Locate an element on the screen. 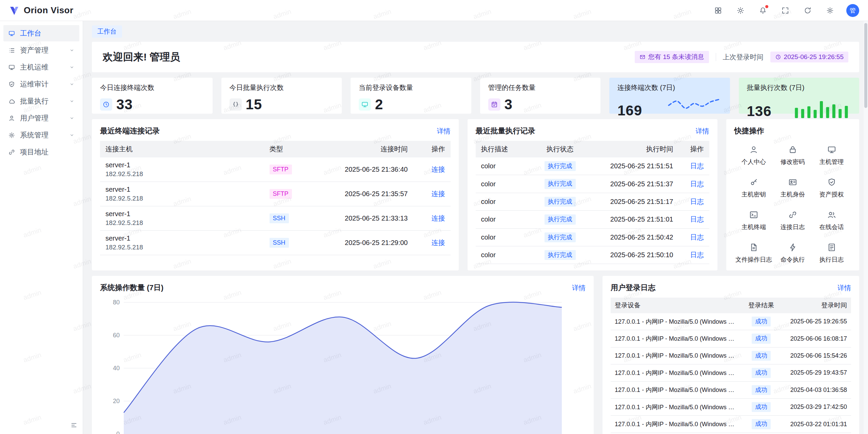 This screenshot has height=434, width=868. login-time: 2025-03-22 01:01:31 is located at coordinates (815, 424).